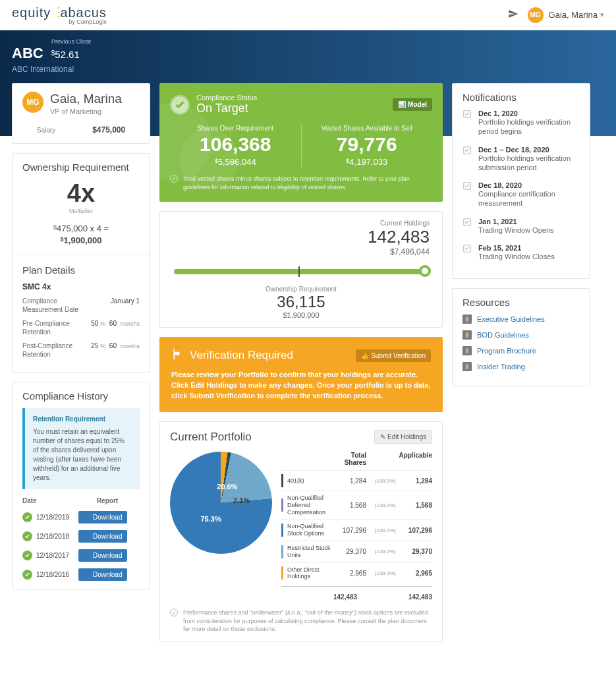  Describe the element at coordinates (301, 271) in the screenshot. I see `holdings-slider` at that location.